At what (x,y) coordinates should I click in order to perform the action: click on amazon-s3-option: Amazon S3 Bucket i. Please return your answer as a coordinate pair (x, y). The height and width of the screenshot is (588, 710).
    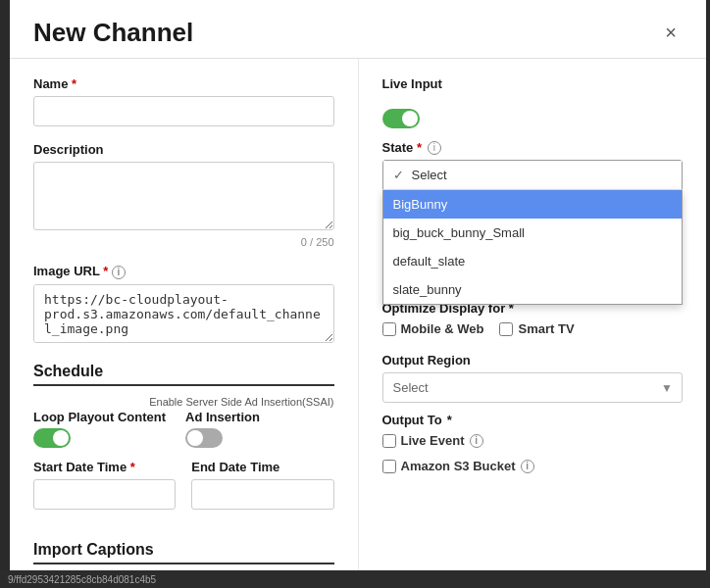
    Looking at the image, I should click on (533, 466).